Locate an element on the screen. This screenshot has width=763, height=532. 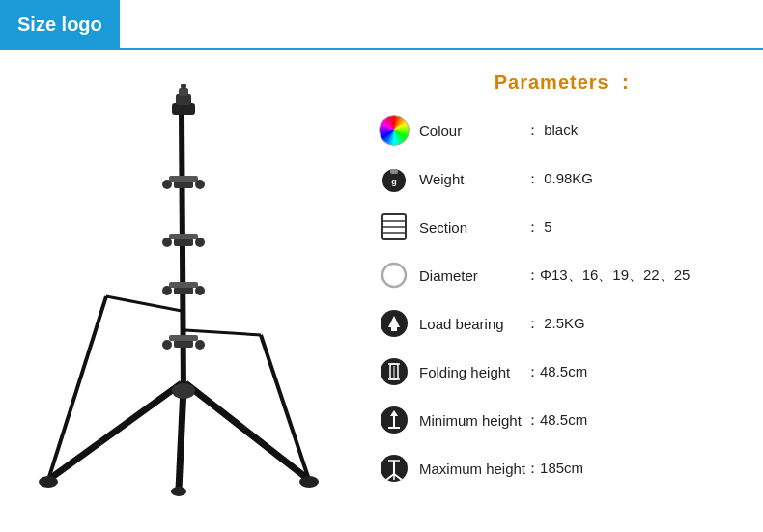
section-icon is located at coordinates (394, 227).